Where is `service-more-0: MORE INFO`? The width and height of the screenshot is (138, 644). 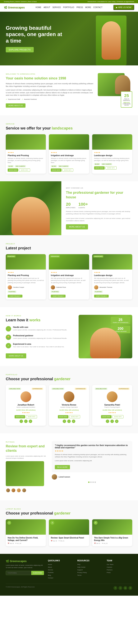 service-more-0: MORE INFO is located at coordinates (24, 170).